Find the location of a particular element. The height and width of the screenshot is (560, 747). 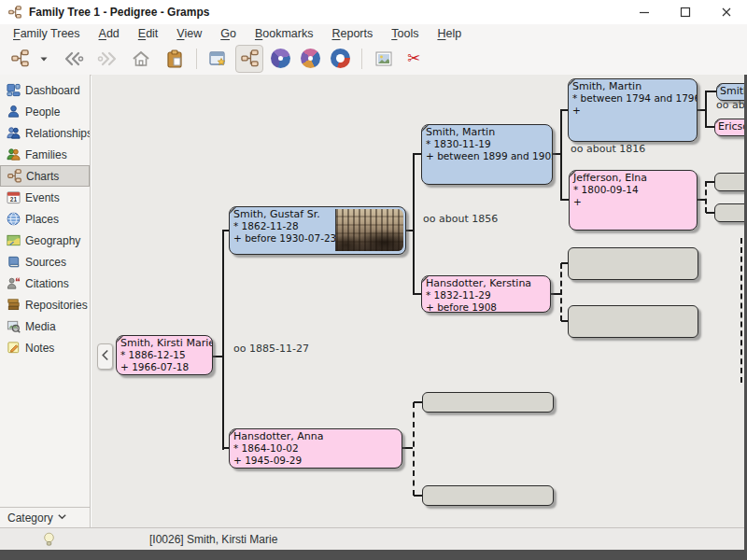

forward-icon is located at coordinates (107, 59).